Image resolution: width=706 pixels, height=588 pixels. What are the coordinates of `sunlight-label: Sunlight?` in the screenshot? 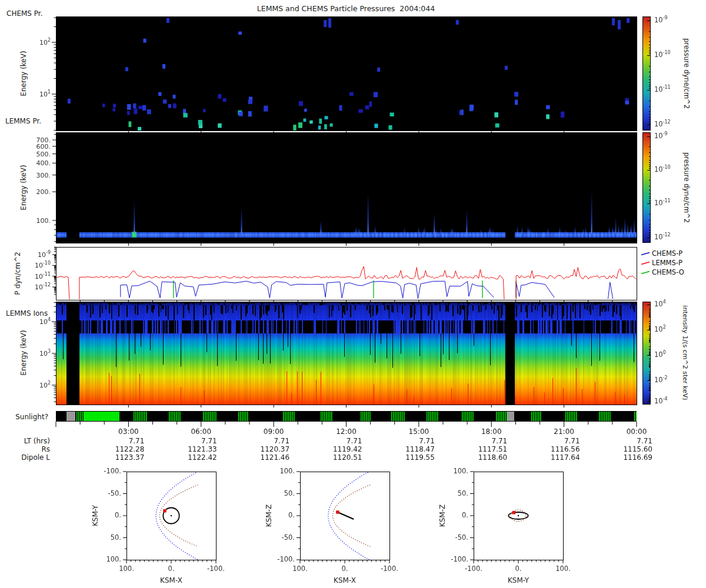 It's located at (32, 417).